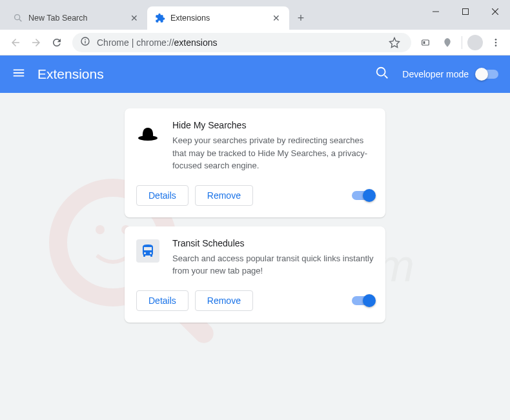 The width and height of the screenshot is (510, 420). What do you see at coordinates (255, 43) in the screenshot?
I see `browser-toolbar: Chrome | chrome://extensions` at bounding box center [255, 43].